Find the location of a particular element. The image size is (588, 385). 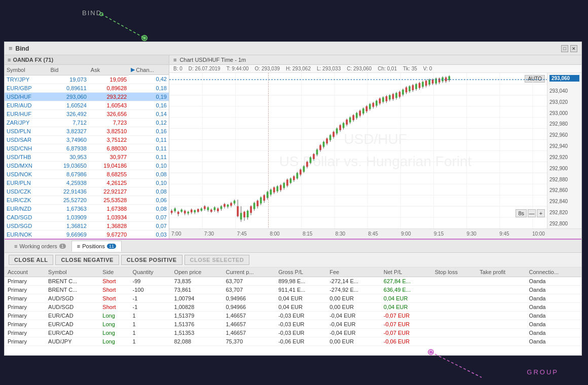

pos-symbol: BRENT C... is located at coordinates (72, 282).